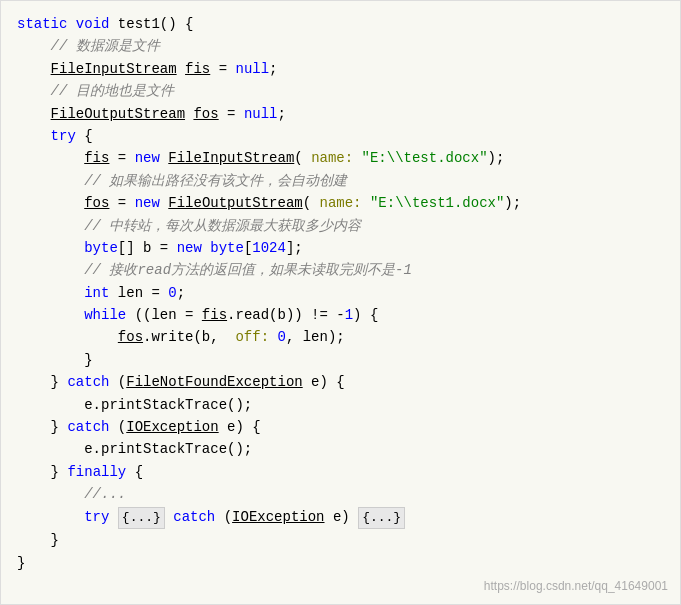  I want to click on number-0: 0, so click(172, 293).